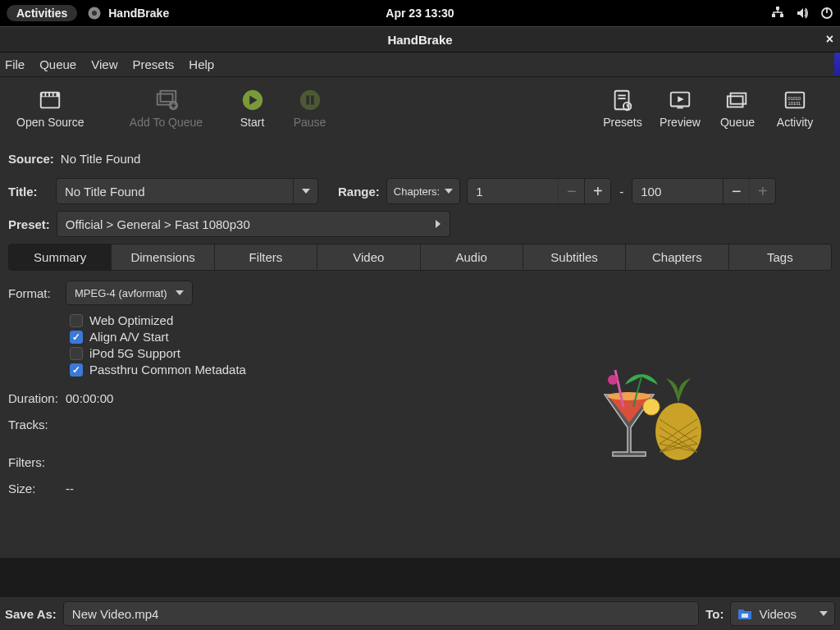 The image size is (840, 630). I want to click on window-titlebar: HandBrake ×, so click(420, 39).